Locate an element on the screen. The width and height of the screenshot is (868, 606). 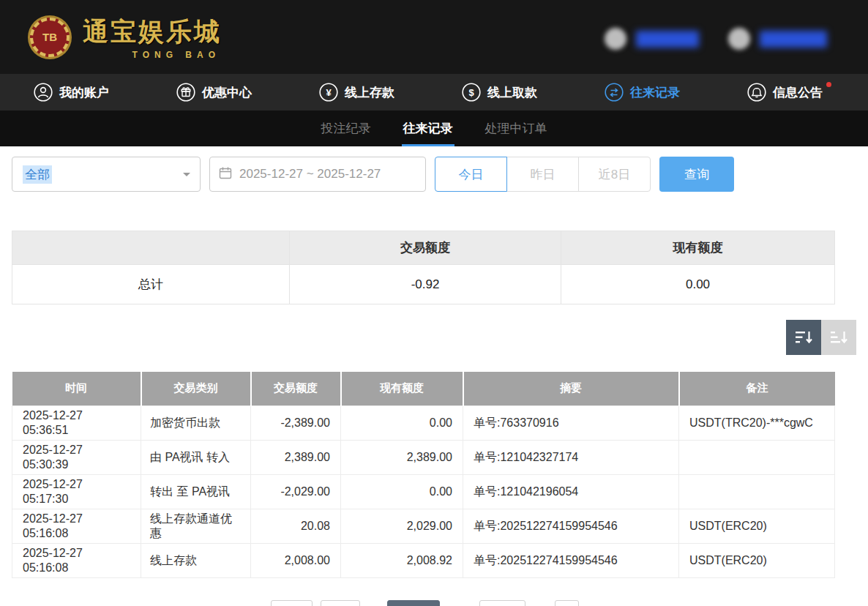
brand-logo: TB 通宝娱乐城 TONG BAO is located at coordinates (124, 37).